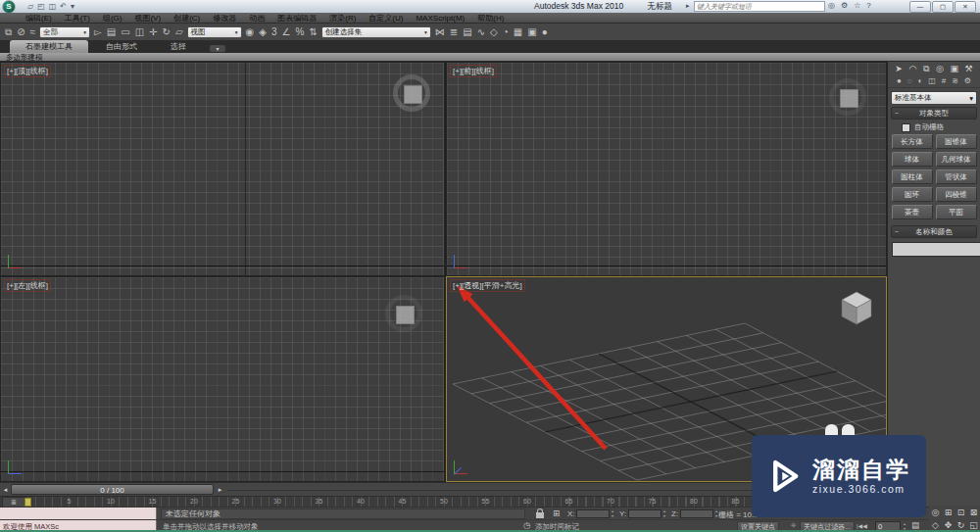 The height and width of the screenshot is (532, 980). I want to click on primitive-button: 茶壶, so click(912, 212).